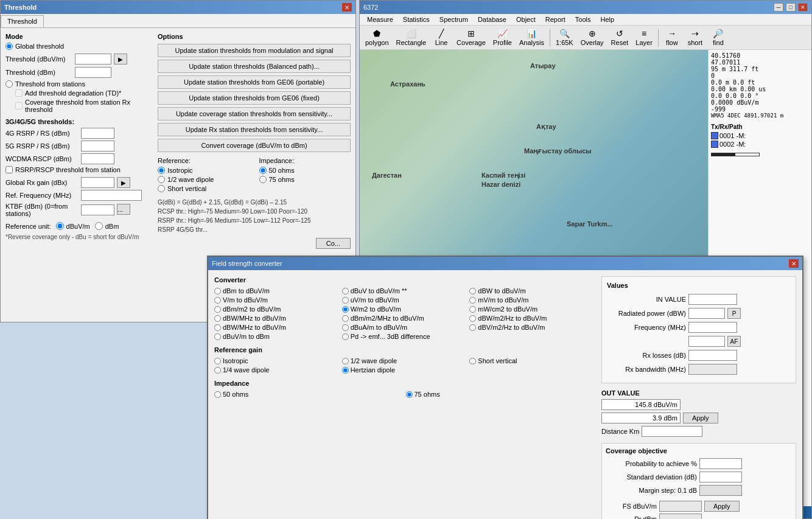  Describe the element at coordinates (722, 506) in the screenshot. I see `fs-apply-btn: Apply` at that location.